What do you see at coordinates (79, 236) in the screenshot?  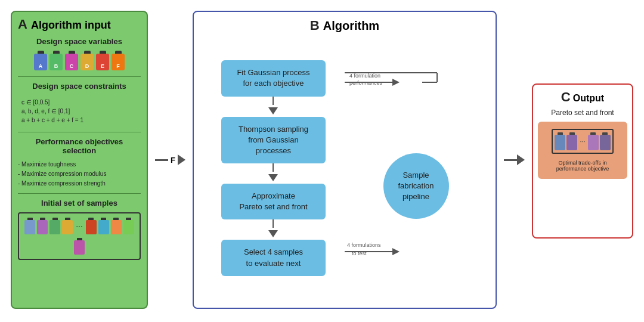 I see `initial-samples-box: ···` at bounding box center [79, 236].